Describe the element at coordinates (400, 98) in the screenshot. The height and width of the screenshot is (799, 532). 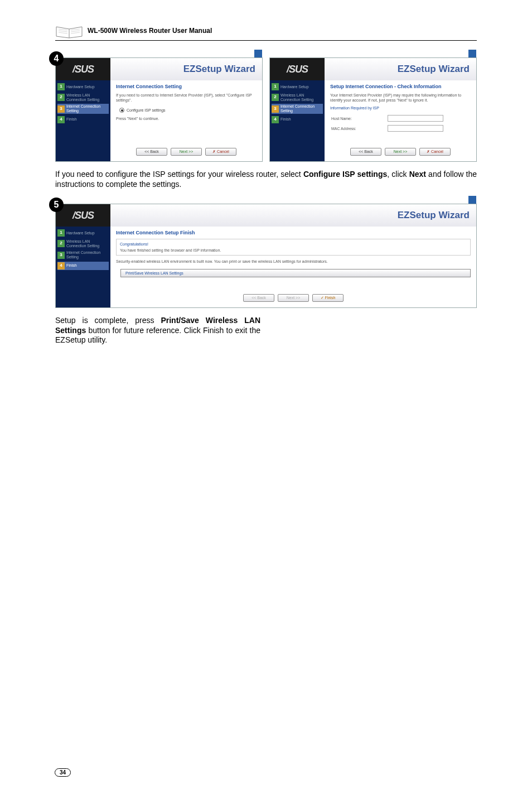
I see `pane-text-1: Your Internet Service Provider (ISP) may…` at that location.